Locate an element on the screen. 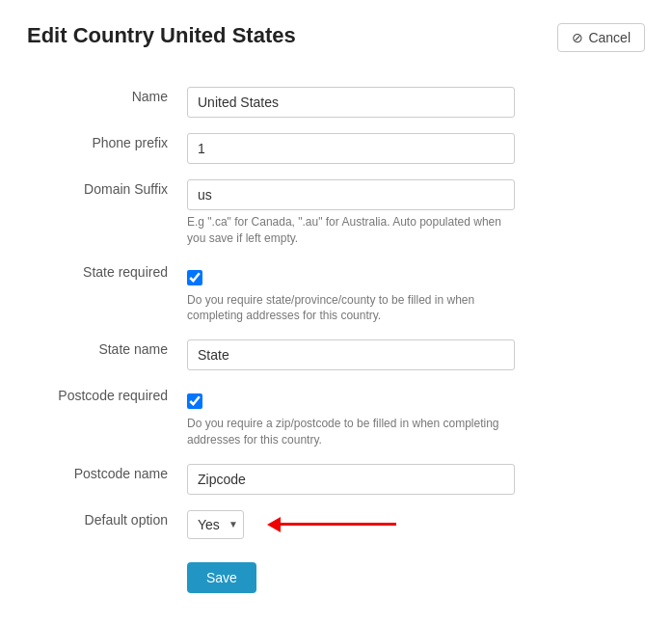 Image resolution: width=672 pixels, height=623 pixels. postcode-name-field-cell is located at coordinates (413, 479).